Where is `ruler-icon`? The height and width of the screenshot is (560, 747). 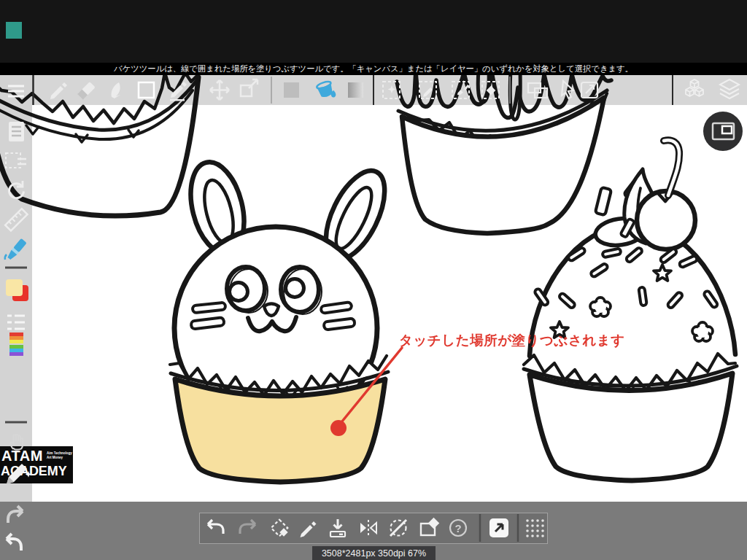 ruler-icon is located at coordinates (16, 219).